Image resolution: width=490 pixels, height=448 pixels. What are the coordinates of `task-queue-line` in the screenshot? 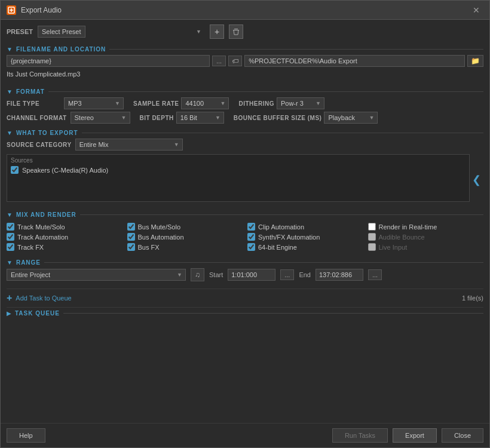 It's located at (274, 313).